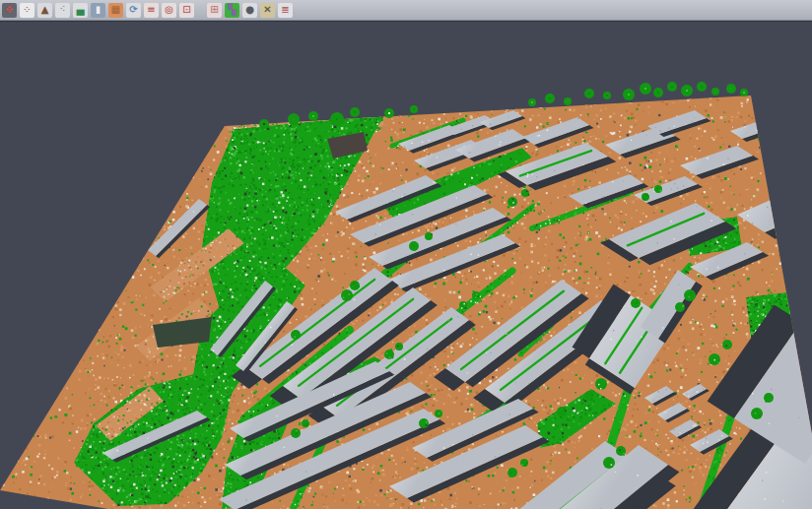 The height and width of the screenshot is (509, 812). I want to click on classification-colors-icon: ▚, so click(233, 10).